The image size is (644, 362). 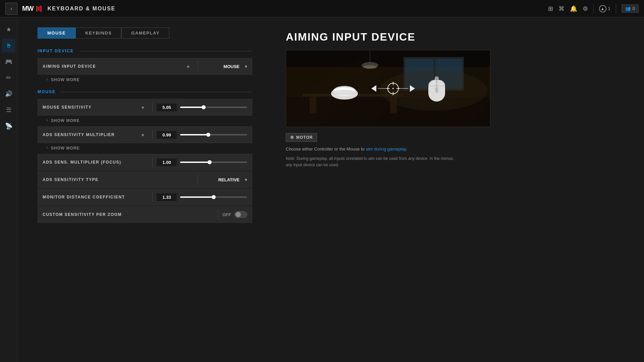 I want to click on info-image, so click(x=388, y=88).